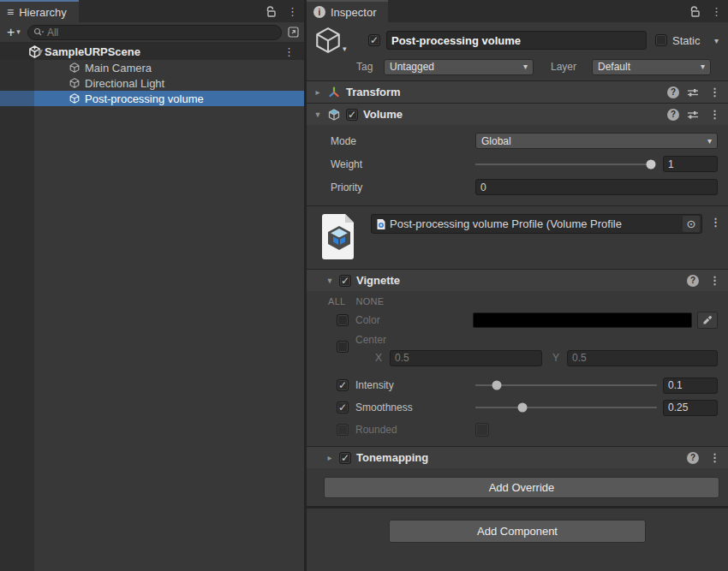 This screenshot has width=728, height=571. Describe the element at coordinates (651, 164) in the screenshot. I see `weight-slider-handle` at that location.